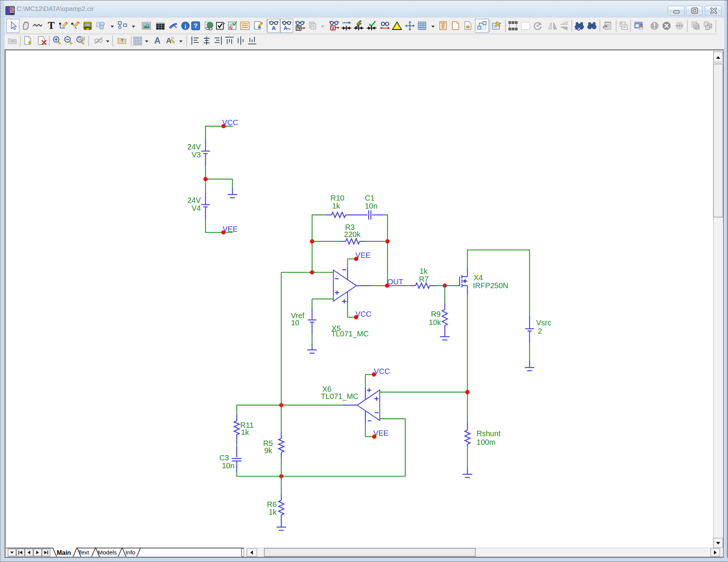  Describe the element at coordinates (337, 198) in the screenshot. I see `svg-text: R10` at that location.